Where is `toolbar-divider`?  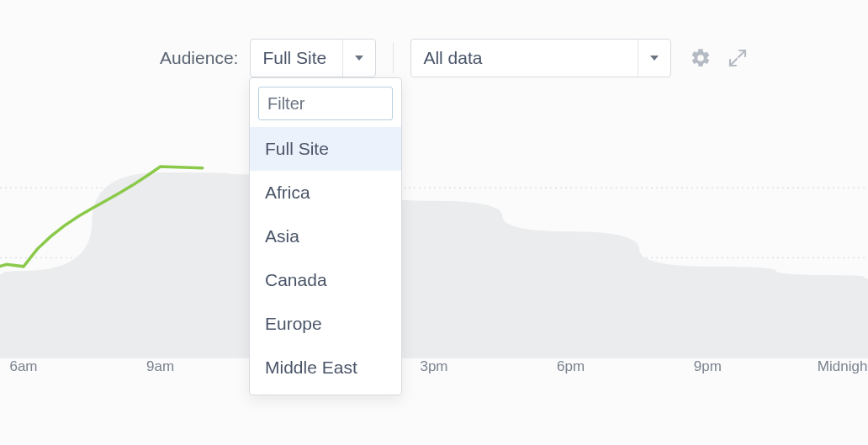
toolbar-divider is located at coordinates (394, 58).